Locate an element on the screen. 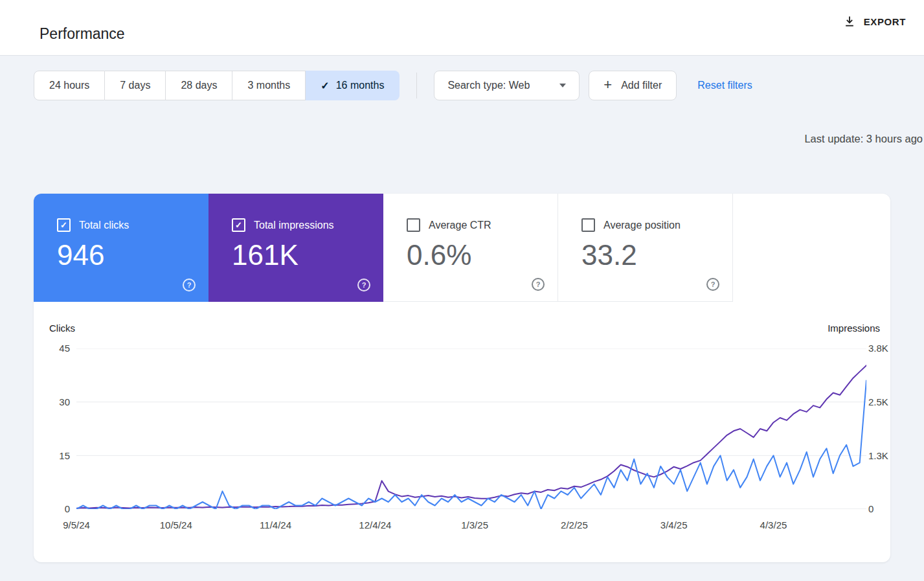 The width and height of the screenshot is (924, 581). checkbox-average-position is located at coordinates (588, 225).